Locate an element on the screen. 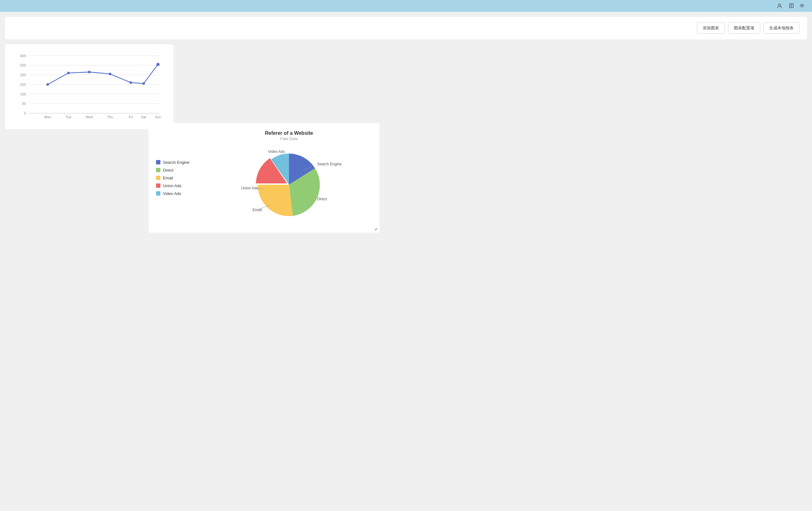 The image size is (812, 511). svg-text: Fri is located at coordinates (131, 117).